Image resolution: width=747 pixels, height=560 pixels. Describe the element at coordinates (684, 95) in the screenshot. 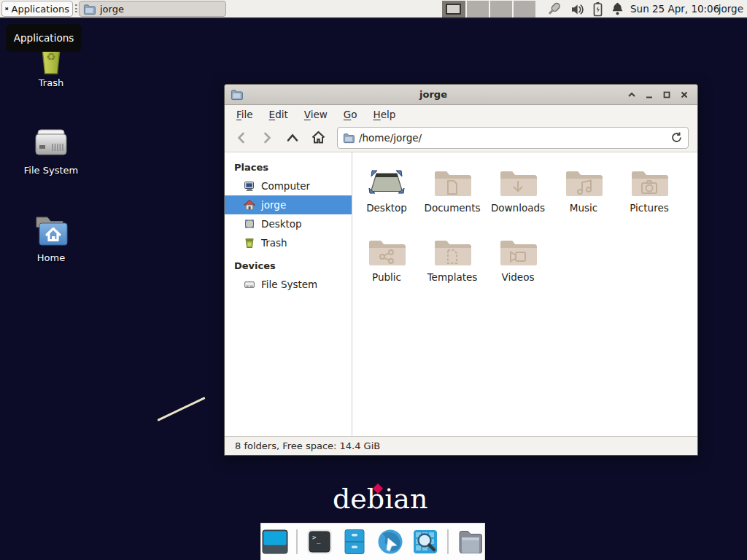

I see `close-button` at that location.